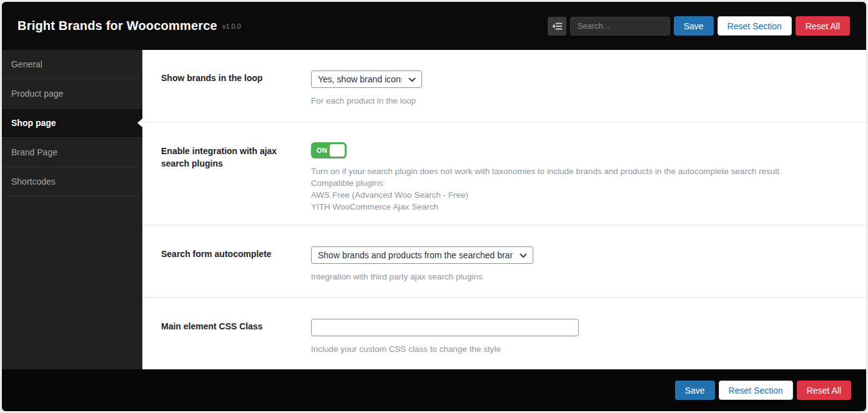 This screenshot has height=413, width=868. Describe the element at coordinates (694, 26) in the screenshot. I see `save-button: Save` at that location.